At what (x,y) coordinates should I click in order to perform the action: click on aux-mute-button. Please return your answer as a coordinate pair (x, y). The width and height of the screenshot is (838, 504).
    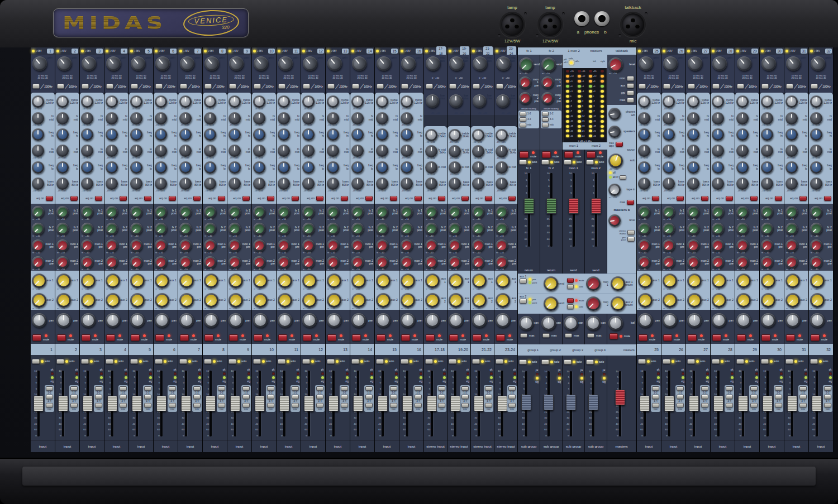
    Looking at the image, I should click on (570, 280).